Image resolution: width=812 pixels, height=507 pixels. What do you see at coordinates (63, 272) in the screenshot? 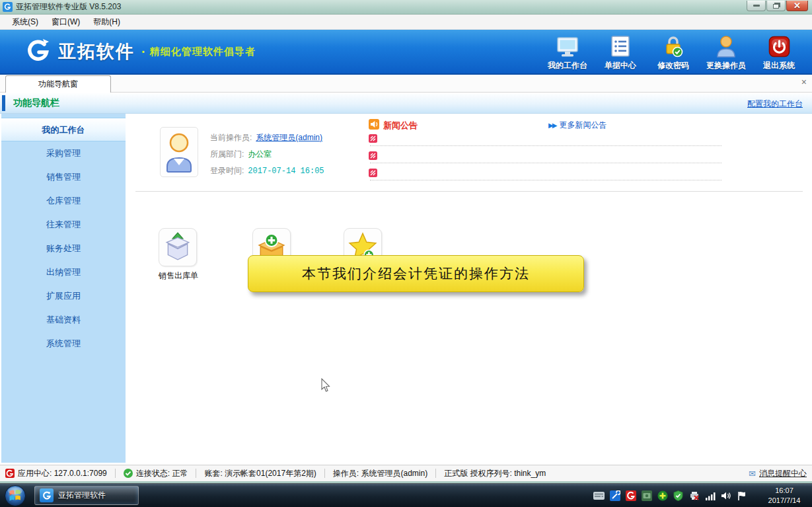
I see `sidebar-item-cashier: 出纳管理` at bounding box center [63, 272].